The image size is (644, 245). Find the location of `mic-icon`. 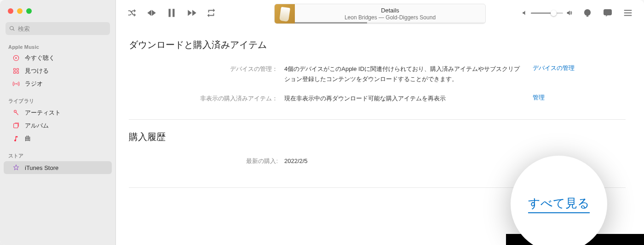

mic-icon is located at coordinates (16, 113).